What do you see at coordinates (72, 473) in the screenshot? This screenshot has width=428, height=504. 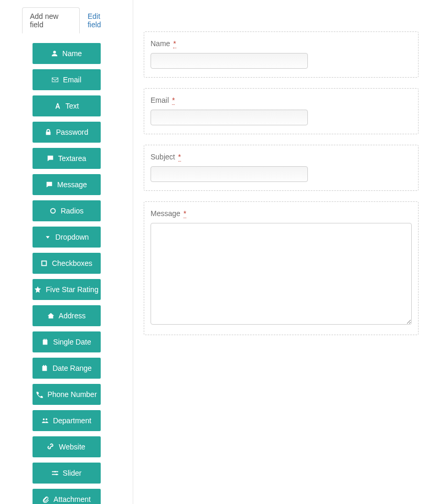 I see `field-type-label: Slider` at bounding box center [72, 473].